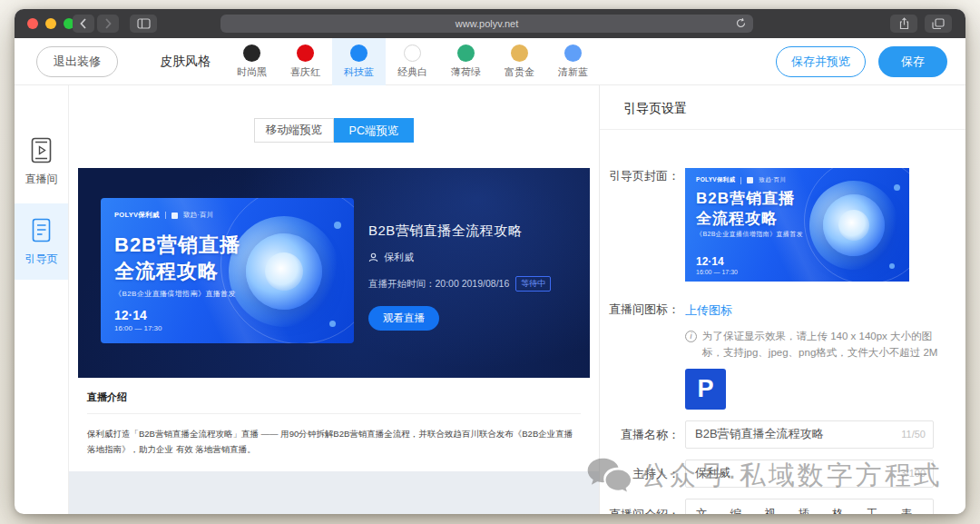 The height and width of the screenshot is (524, 980). What do you see at coordinates (573, 53) in the screenshot?
I see `lightblue-swatch-dot` at bounding box center [573, 53].